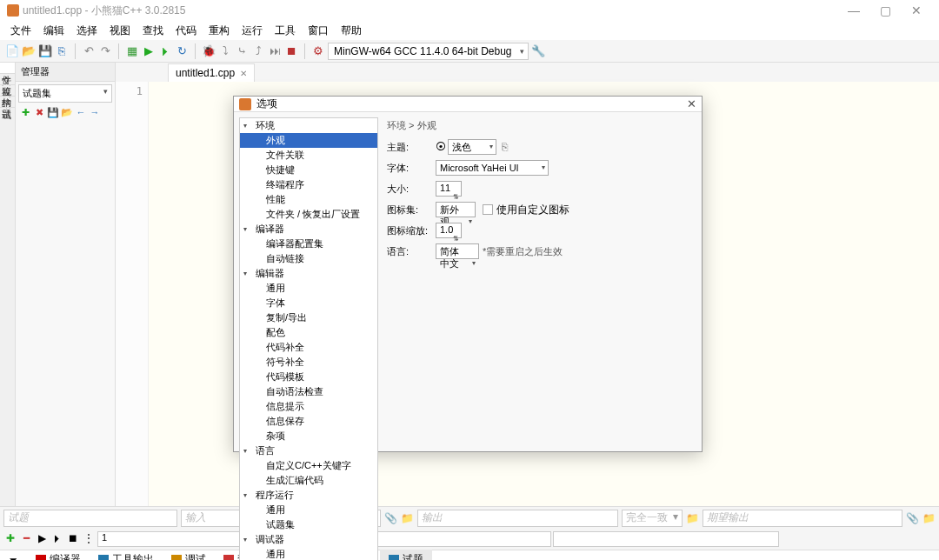  Describe the element at coordinates (73, 539) in the screenshot. I see `stop-case-icon: ⏹` at that location.